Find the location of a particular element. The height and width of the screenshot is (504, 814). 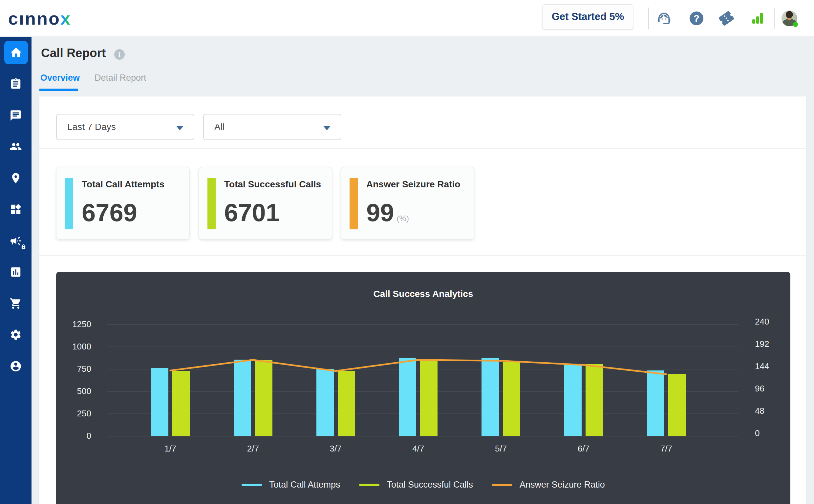

filter-all-dropdown: All is located at coordinates (272, 127).